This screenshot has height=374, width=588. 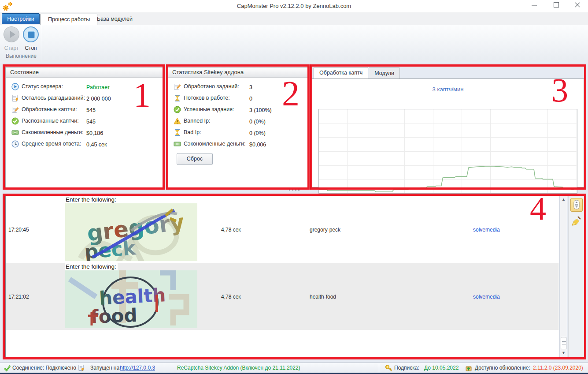 What do you see at coordinates (85, 88) in the screenshot?
I see `status-row: Статус сервера: Работает` at bounding box center [85, 88].